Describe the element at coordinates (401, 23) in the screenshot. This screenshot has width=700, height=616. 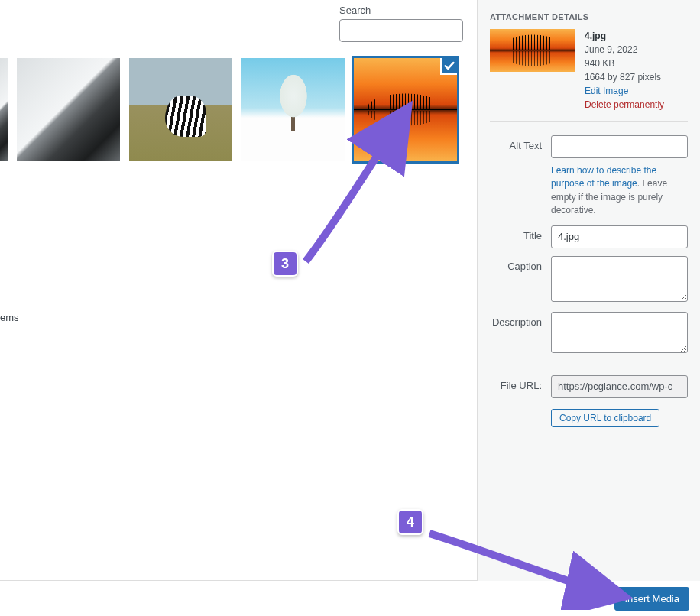
I see `search-group: Search` at that location.